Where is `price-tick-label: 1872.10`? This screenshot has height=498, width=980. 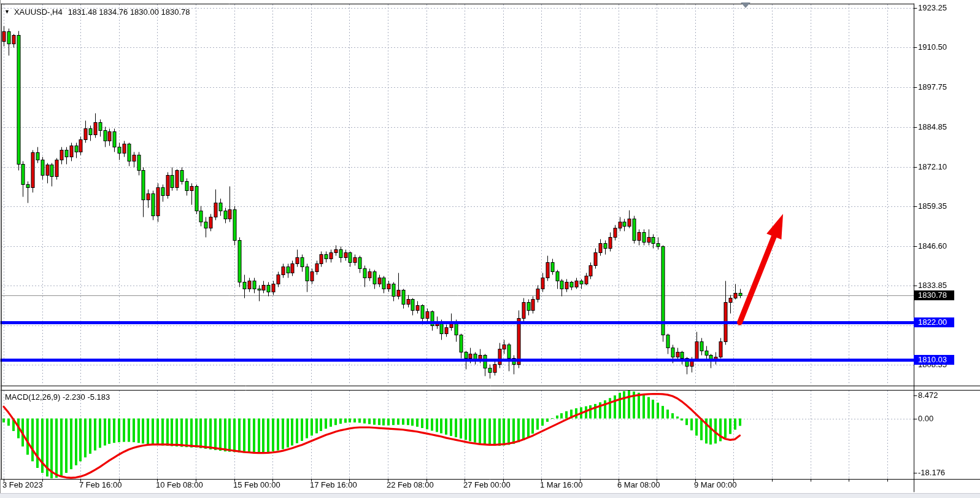 price-tick-label: 1872.10 is located at coordinates (933, 167).